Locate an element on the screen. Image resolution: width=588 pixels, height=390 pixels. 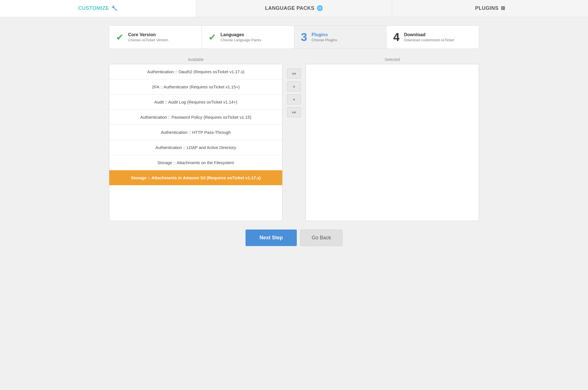
go-back-button: Go Back is located at coordinates (321, 238).